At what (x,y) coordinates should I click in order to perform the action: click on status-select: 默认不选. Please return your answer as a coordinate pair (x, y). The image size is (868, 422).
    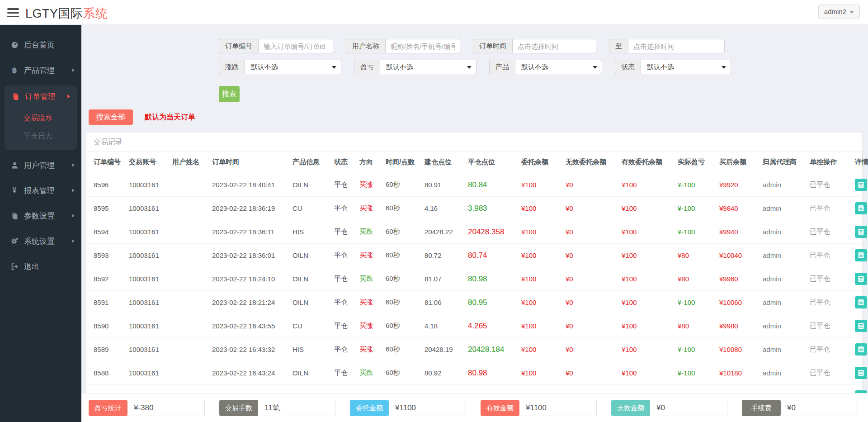
    Looking at the image, I should click on (686, 67).